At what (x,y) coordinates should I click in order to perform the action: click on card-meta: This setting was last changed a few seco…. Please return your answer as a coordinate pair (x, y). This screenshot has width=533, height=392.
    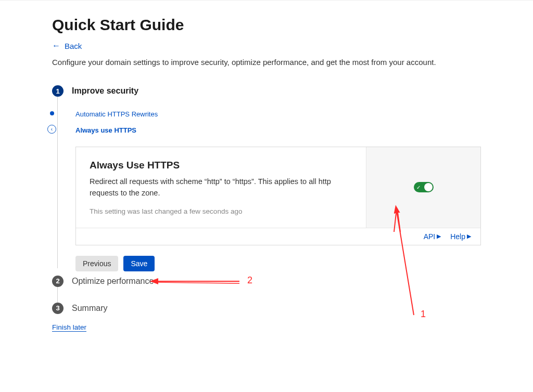
    Looking at the image, I should click on (221, 211).